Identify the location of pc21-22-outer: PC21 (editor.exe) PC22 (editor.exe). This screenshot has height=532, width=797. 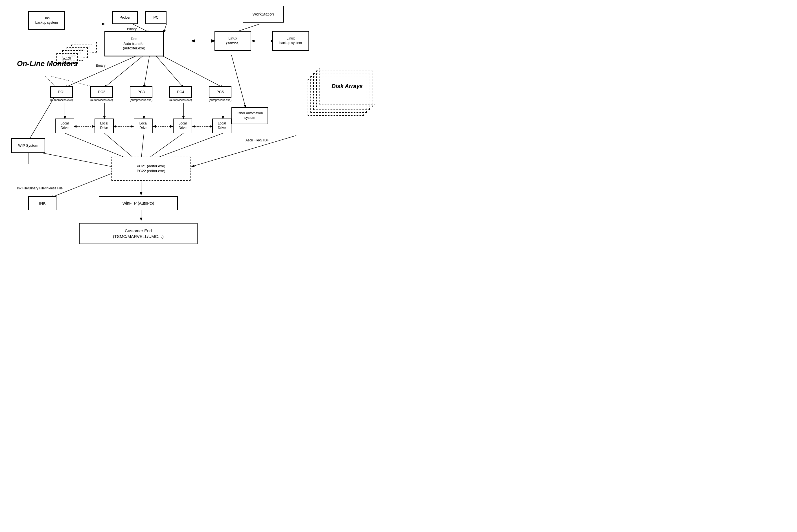
(151, 169).